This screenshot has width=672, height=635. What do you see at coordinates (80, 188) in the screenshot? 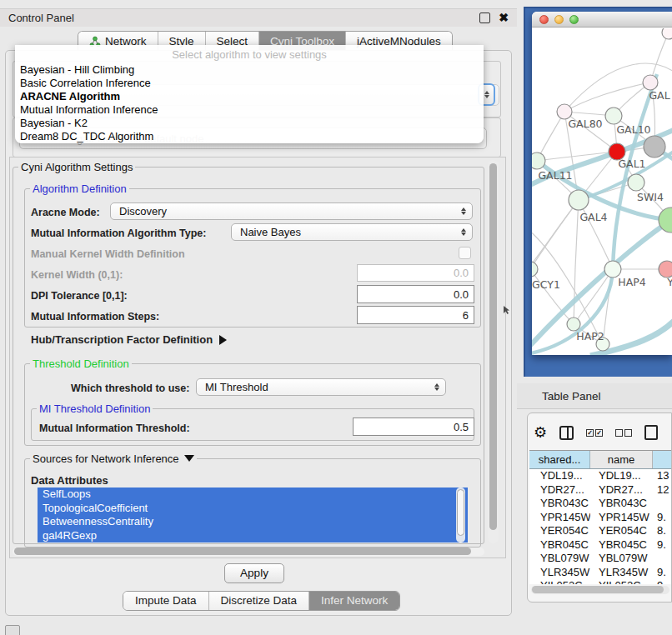
I see `algorithm-definition-title: Algorithm Definition` at bounding box center [80, 188].